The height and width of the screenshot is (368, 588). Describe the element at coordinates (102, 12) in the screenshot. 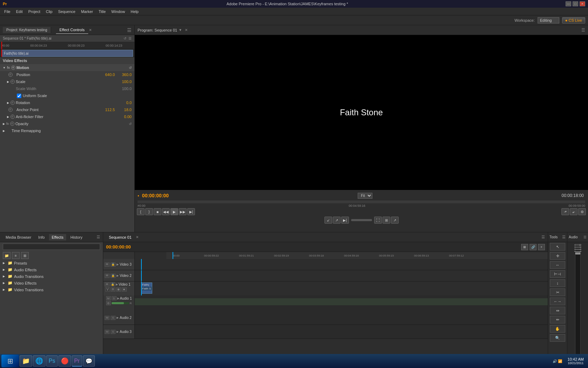

I see `menu-title: Title` at that location.